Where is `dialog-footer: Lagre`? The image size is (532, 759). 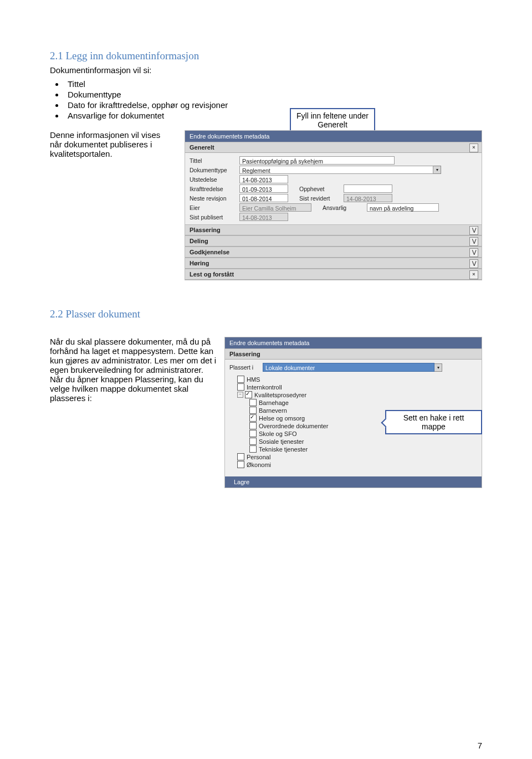 dialog-footer: Lagre is located at coordinates (354, 482).